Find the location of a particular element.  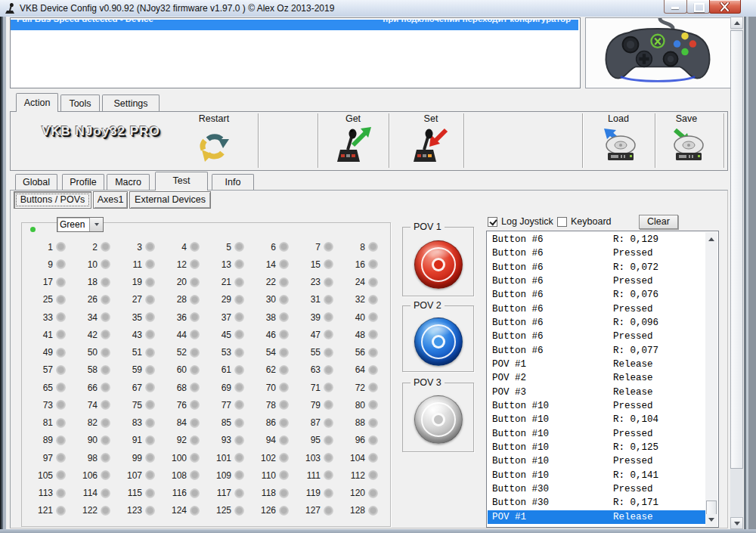

log-entry-row: Button #10R: 0,104 is located at coordinates (597, 420).